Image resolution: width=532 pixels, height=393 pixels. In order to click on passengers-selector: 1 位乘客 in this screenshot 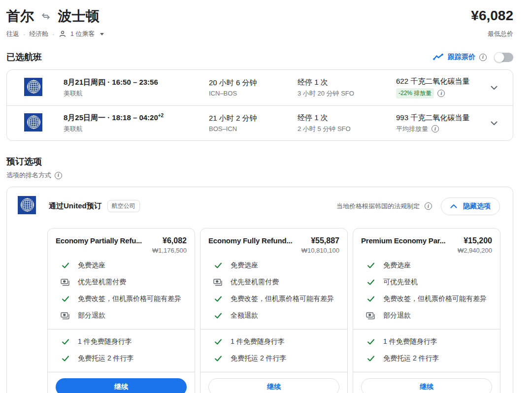, I will do `click(83, 34)`.